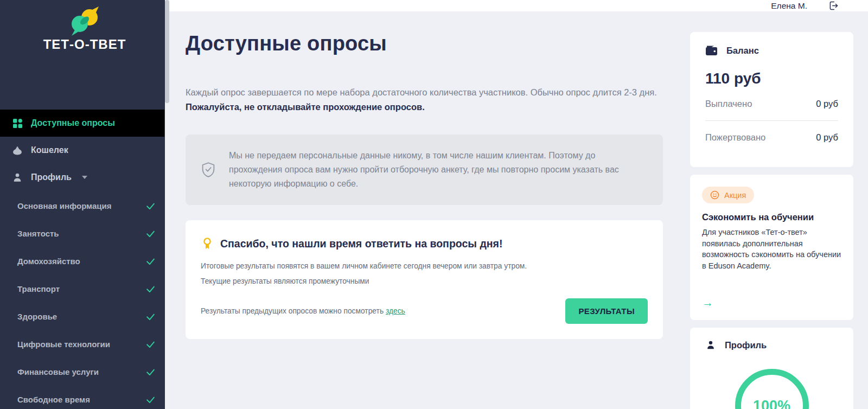 The height and width of the screenshot is (409, 868). I want to click on balance-row-paid: Выплачено 0 руб, so click(771, 104).